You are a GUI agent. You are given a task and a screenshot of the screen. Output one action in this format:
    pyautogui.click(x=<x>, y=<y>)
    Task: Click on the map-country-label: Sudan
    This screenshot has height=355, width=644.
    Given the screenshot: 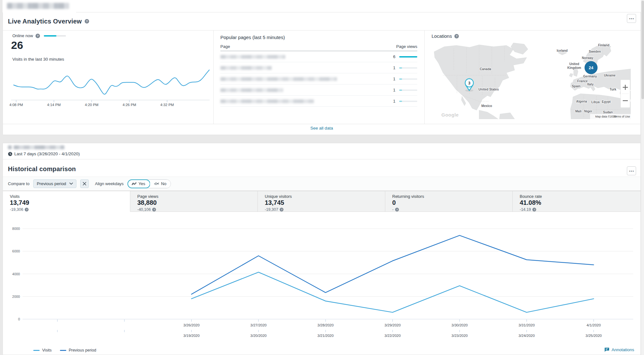 What is the action you would take?
    pyautogui.click(x=608, y=112)
    